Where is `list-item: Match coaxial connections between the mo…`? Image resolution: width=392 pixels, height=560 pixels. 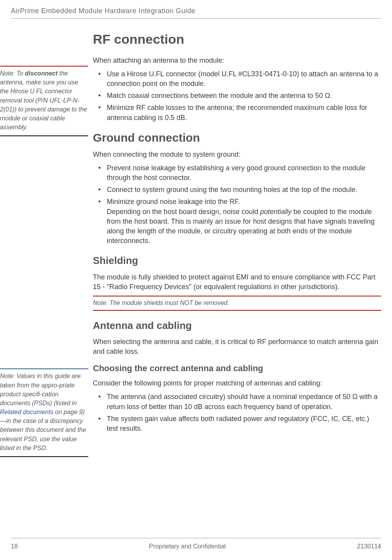
list-item: Match coaxial connections between the mo… is located at coordinates (237, 96).